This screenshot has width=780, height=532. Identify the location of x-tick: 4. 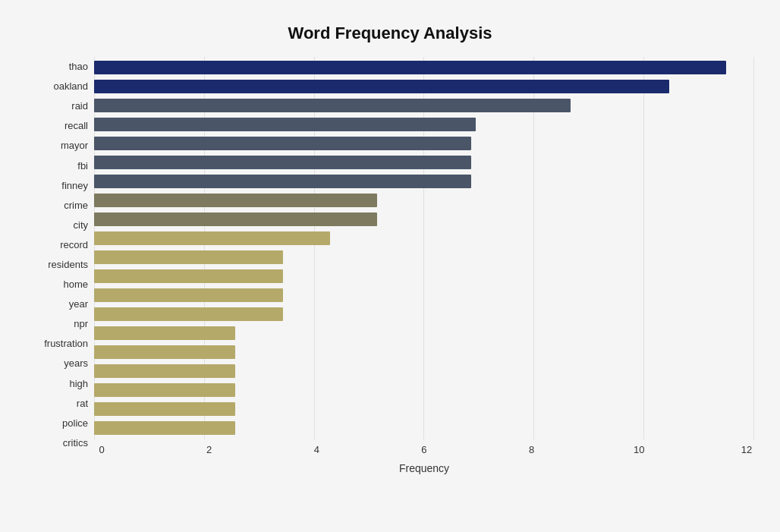
(316, 452).